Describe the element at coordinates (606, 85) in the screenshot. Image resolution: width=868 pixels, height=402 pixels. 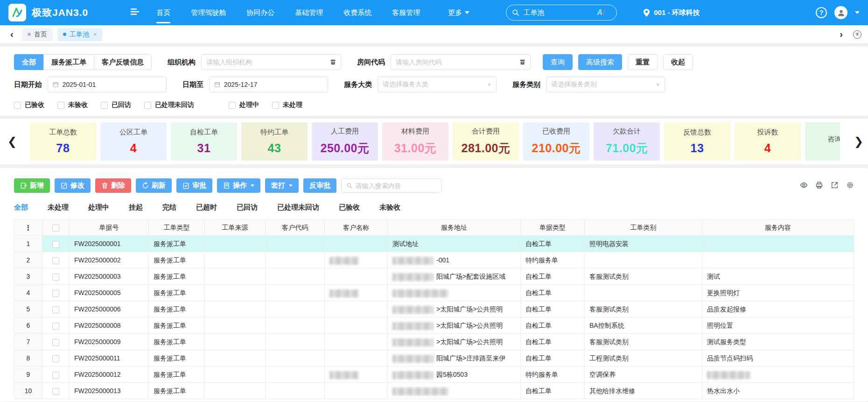
I see `service-type-select: 请选择服务类别 ∨` at that location.